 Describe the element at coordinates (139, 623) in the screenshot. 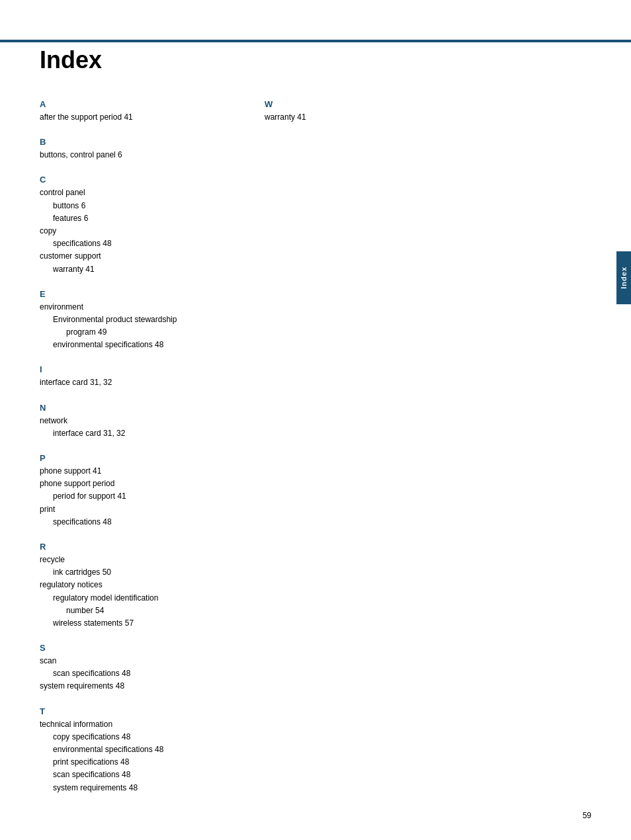

I see `entry-line: wireless statements 57` at that location.